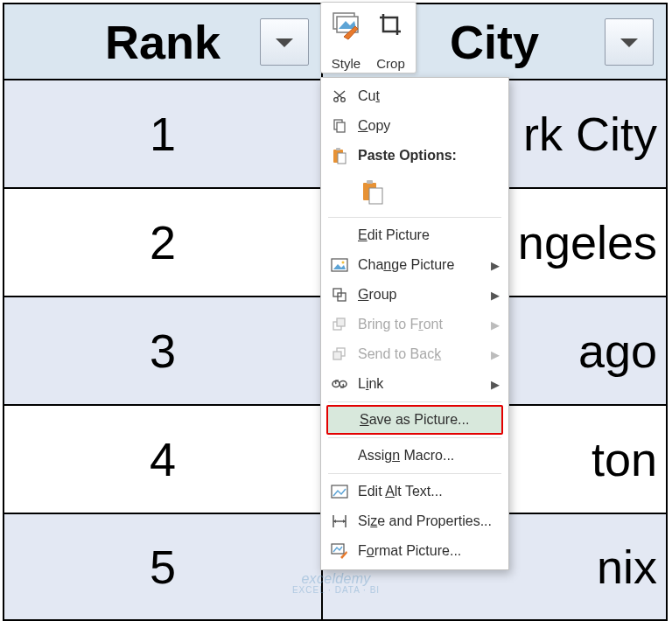  I want to click on filter-button-city, so click(629, 42).